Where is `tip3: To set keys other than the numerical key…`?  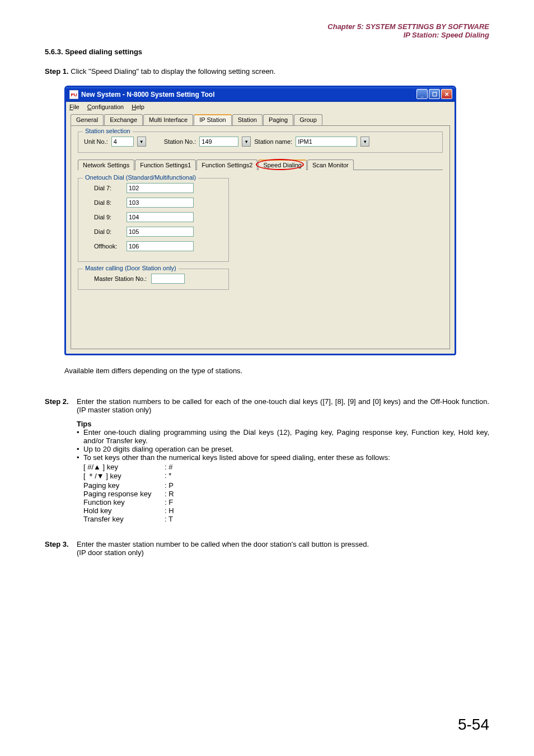
tip3: To set keys other than the numerical key… is located at coordinates (237, 458).